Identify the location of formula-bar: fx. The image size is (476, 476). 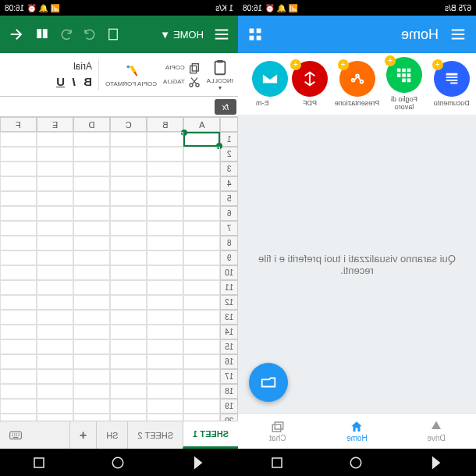
(119, 107).